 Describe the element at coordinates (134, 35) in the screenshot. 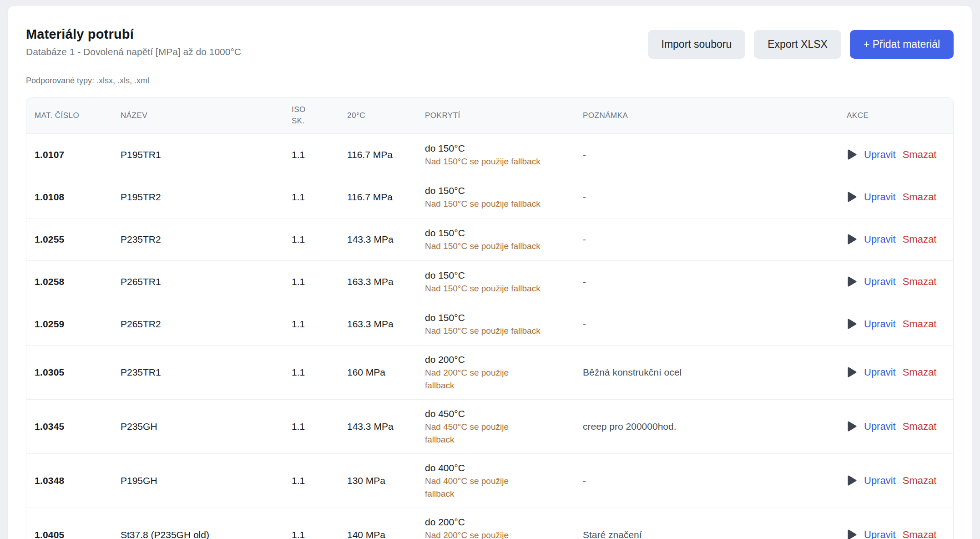

I see `page-title: Materiály potrubí` at that location.